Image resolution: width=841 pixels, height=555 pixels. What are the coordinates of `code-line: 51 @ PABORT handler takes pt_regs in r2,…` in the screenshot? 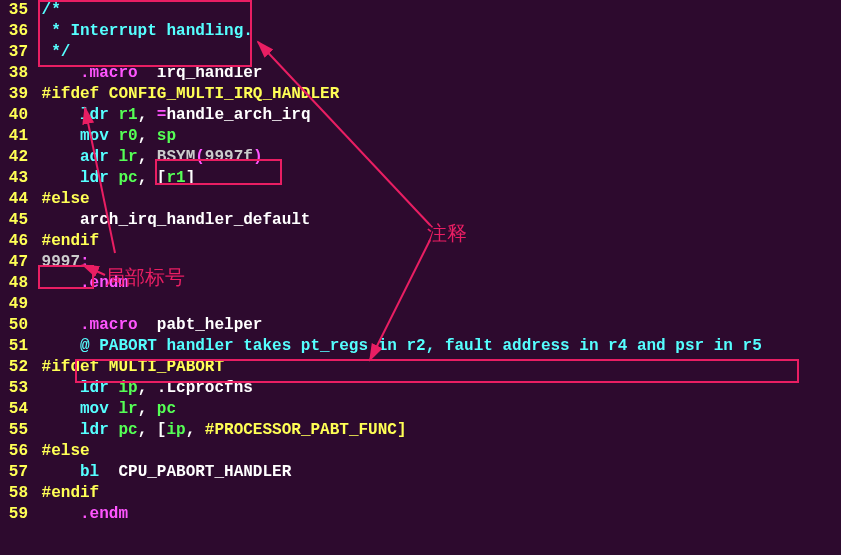 It's located at (420, 346).